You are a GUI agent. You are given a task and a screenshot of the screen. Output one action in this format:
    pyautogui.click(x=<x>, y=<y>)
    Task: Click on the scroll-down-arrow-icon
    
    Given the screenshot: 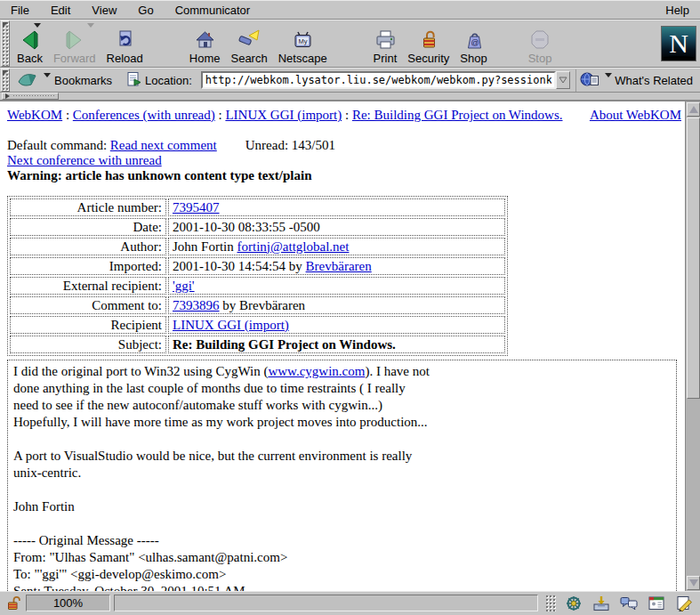 What is the action you would take?
    pyautogui.click(x=694, y=583)
    